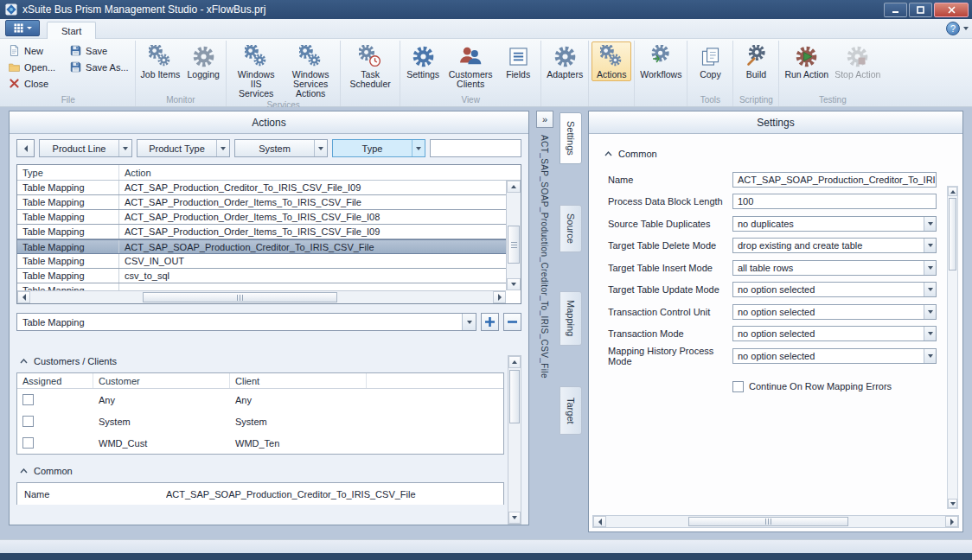  Describe the element at coordinates (71, 30) in the screenshot. I see `tab-start: Start` at that location.